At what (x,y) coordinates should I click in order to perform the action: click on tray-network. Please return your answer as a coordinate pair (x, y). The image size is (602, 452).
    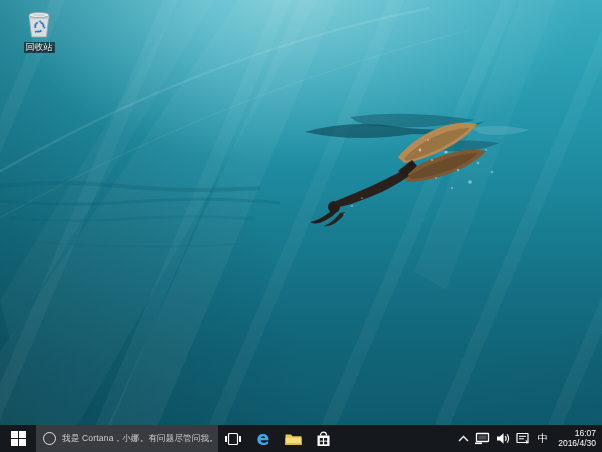
    Looking at the image, I should click on (482, 438).